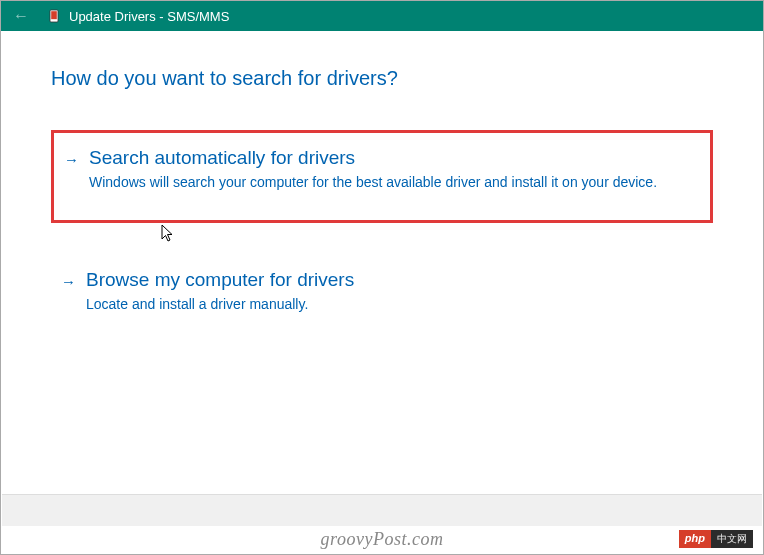  What do you see at coordinates (382, 540) in the screenshot?
I see `watermark: groovyPost.com` at bounding box center [382, 540].